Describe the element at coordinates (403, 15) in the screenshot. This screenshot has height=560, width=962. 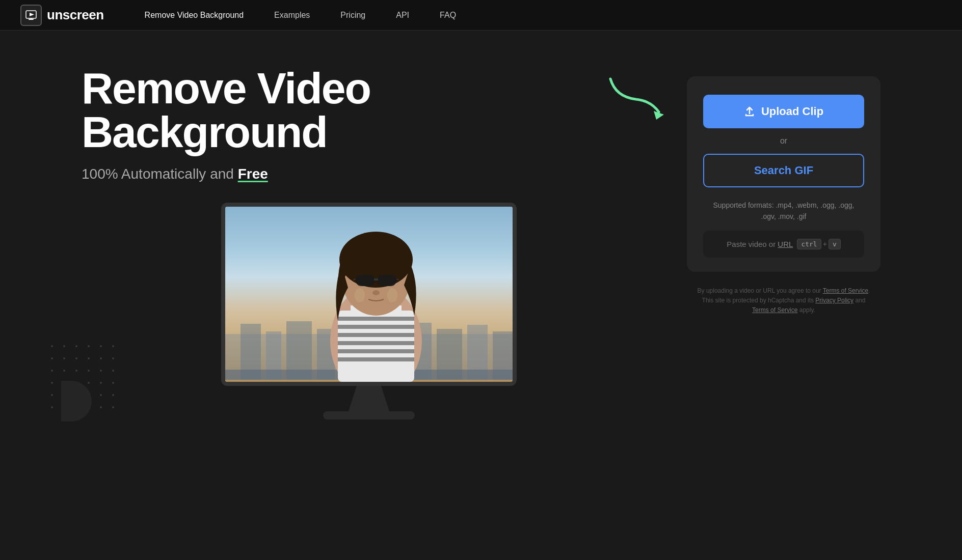
I see `nav-api: API` at that location.